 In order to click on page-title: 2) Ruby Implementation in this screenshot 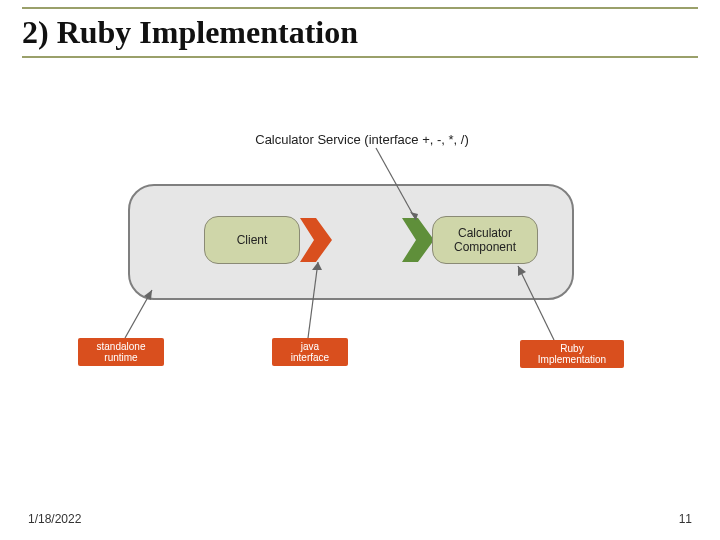, I will do `click(190, 32)`.